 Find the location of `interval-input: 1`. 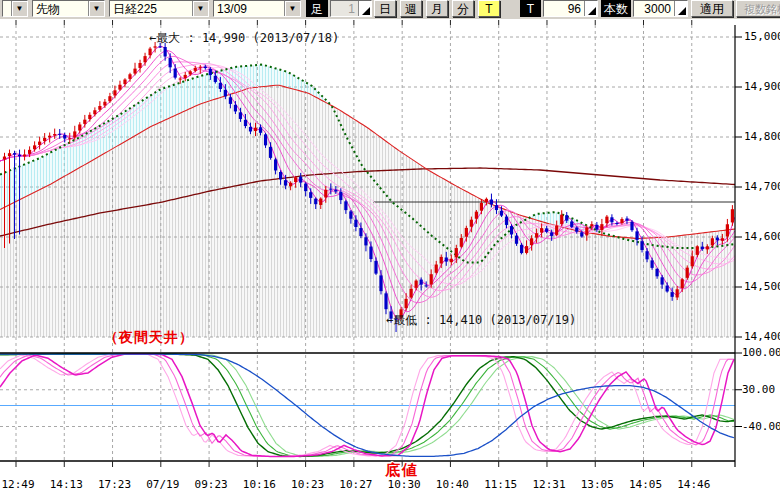

interval-input: 1 is located at coordinates (351, 8).